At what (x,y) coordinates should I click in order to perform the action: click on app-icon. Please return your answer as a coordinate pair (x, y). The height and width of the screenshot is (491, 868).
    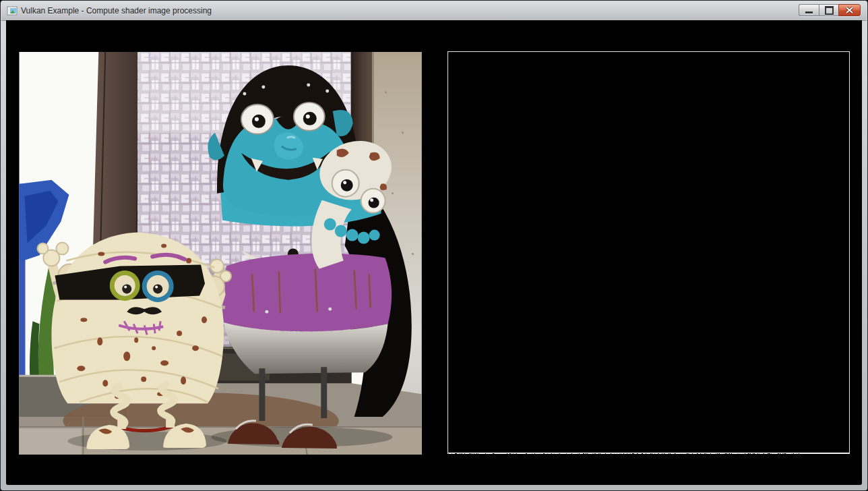
    Looking at the image, I should click on (12, 11).